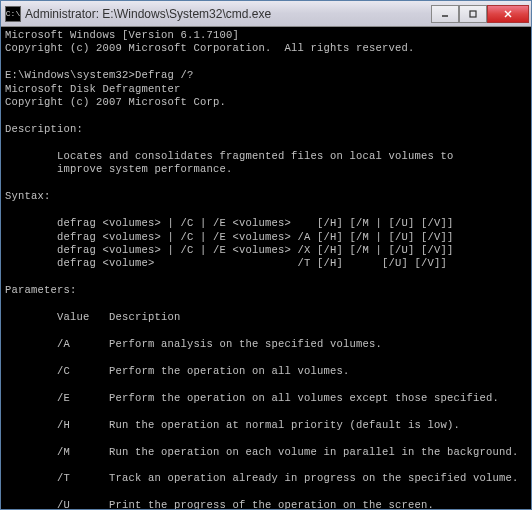  Describe the element at coordinates (266, 14) in the screenshot. I see `titlebar: C:\ Administrator: E:\Windows\System32\c…` at that location.